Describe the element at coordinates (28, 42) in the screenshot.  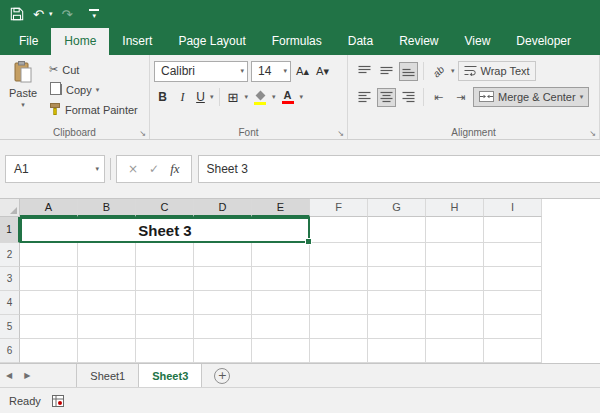
I see `ribbon-tab-file: File` at that location.